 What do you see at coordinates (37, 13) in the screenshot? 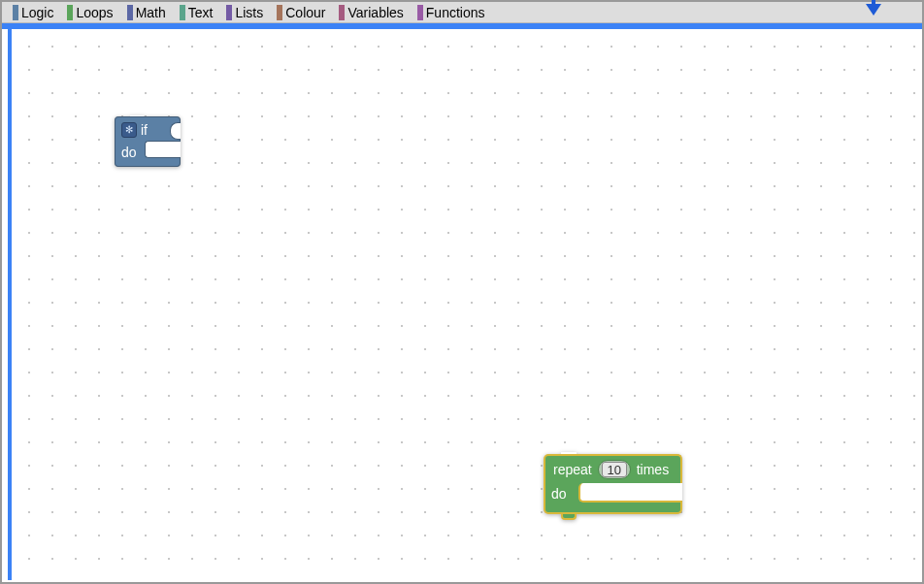
I see `toolbox-label: Logic` at bounding box center [37, 13].